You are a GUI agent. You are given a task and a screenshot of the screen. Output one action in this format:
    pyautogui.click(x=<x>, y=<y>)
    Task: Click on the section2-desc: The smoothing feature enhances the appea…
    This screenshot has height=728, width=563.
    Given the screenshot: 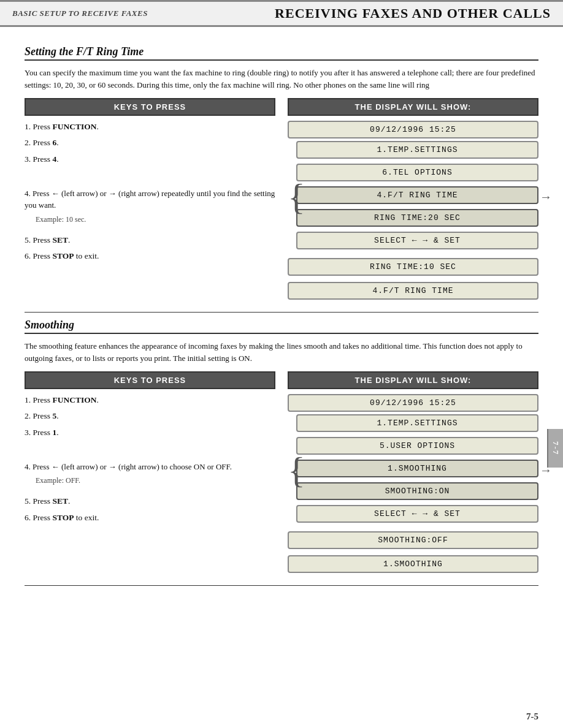 What is the action you would take?
    pyautogui.click(x=282, y=352)
    